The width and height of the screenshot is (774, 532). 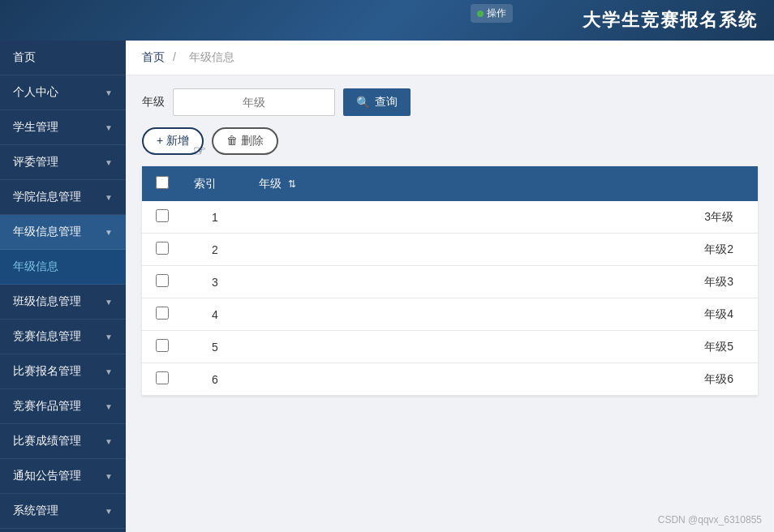 I want to click on sidebar-item-judge: 评委管理 ▼, so click(x=63, y=162).